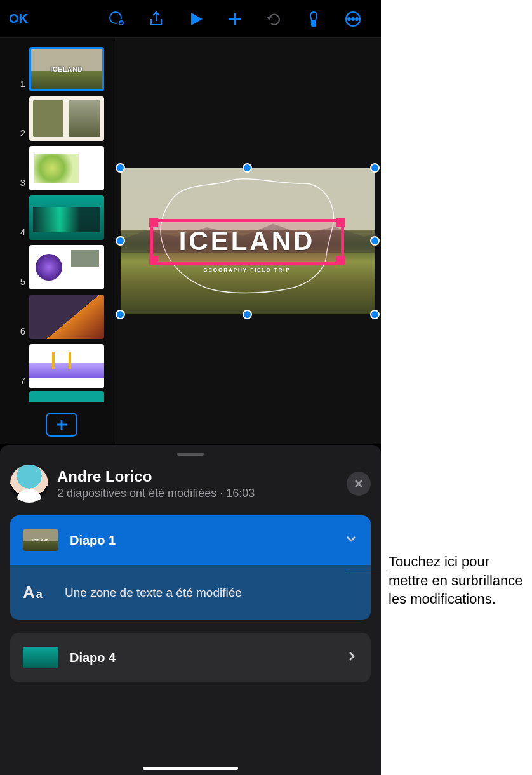 Image resolution: width=532 pixels, height=775 pixels. What do you see at coordinates (235, 19) in the screenshot?
I see `add-icon` at bounding box center [235, 19].